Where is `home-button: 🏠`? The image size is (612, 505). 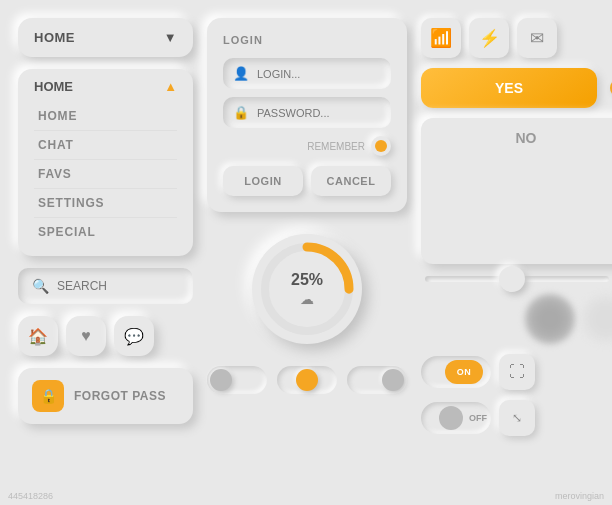
home-button: 🏠 is located at coordinates (38, 336).